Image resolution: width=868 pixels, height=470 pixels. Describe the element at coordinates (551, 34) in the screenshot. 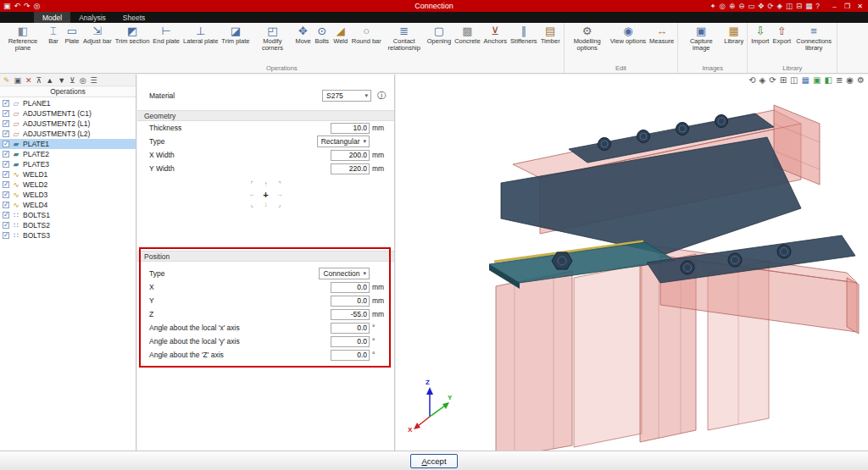

I see `ribbon-button-timber: ▤Timber` at that location.